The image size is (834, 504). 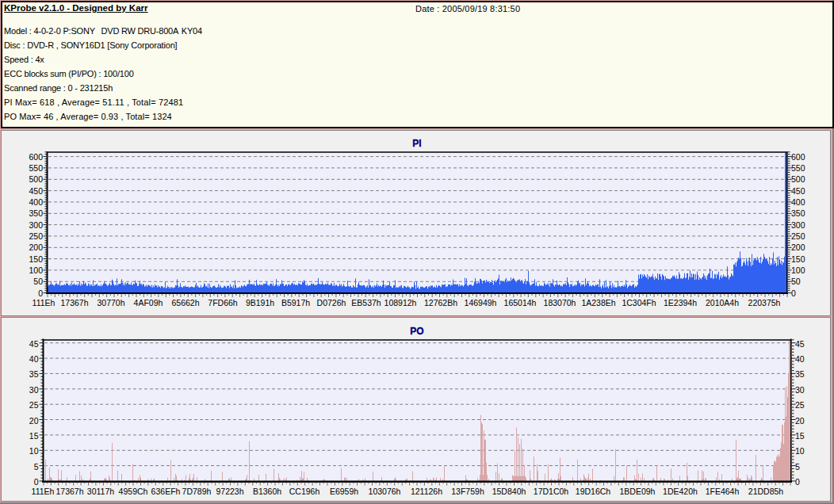 What do you see at coordinates (417, 143) in the screenshot?
I see `svg-text: PI` at bounding box center [417, 143].